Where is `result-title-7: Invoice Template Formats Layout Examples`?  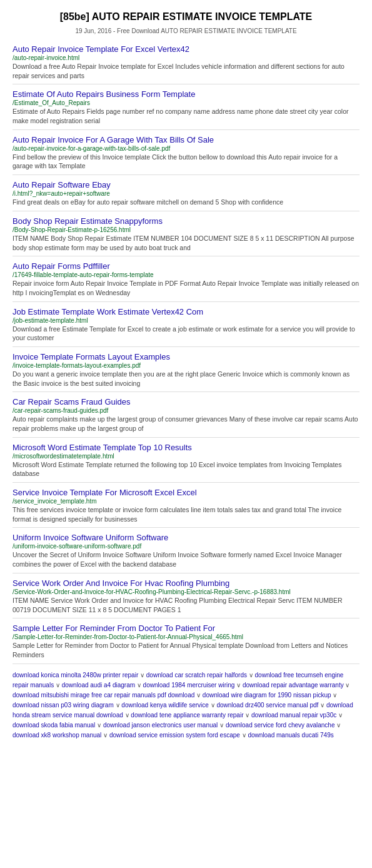 result-title-7: Invoice Template Formats Layout Examples is located at coordinates (186, 356).